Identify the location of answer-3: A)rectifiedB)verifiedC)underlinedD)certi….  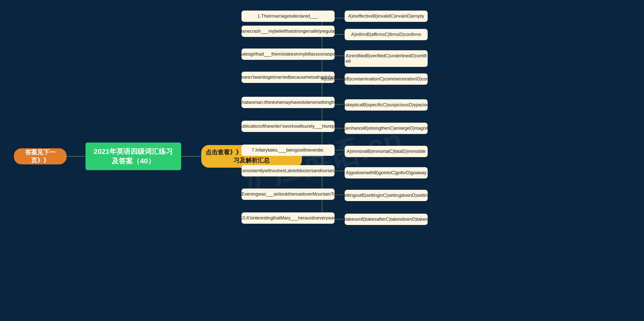
(386, 59).